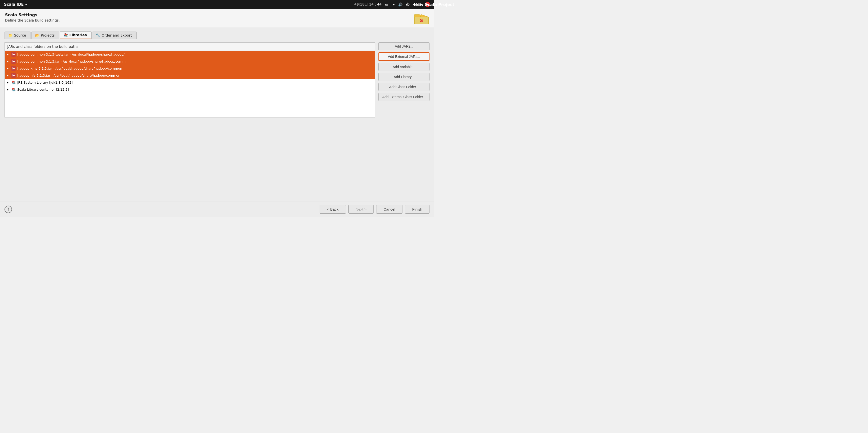 Image resolution: width=868 pixels, height=433 pixels. Describe the element at coordinates (408, 4) in the screenshot. I see `power-icon: ⏻` at that location.